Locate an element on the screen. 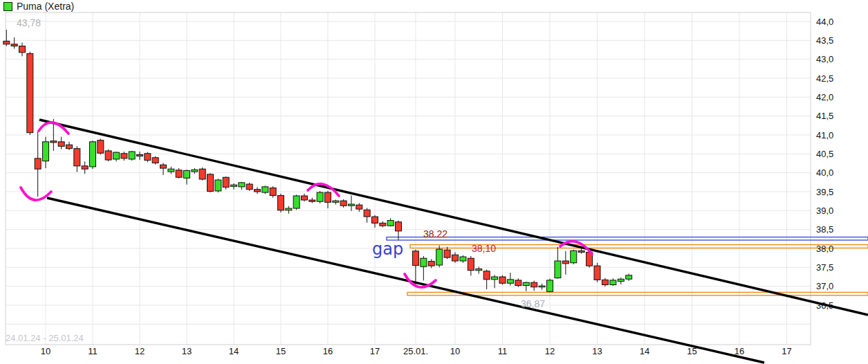 This screenshot has height=364, width=868. candle-25.01.24-11:10 is located at coordinates (510, 281).